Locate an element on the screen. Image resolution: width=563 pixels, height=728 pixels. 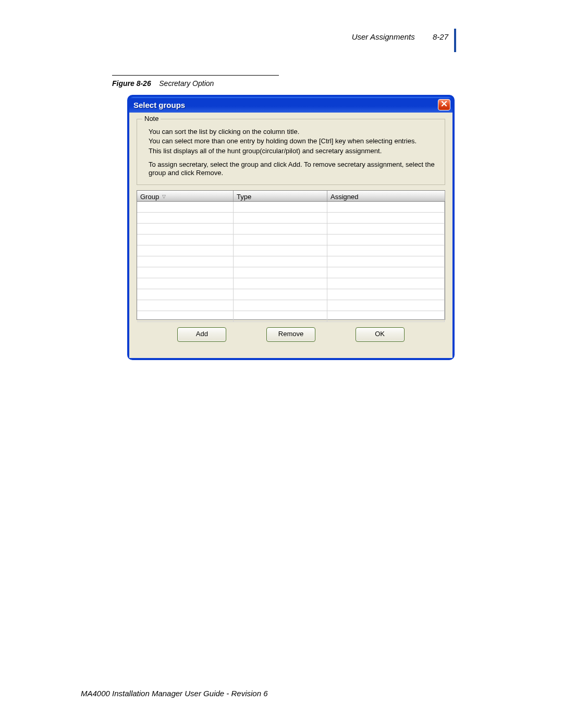
remove-button: Remove is located at coordinates (291, 335).